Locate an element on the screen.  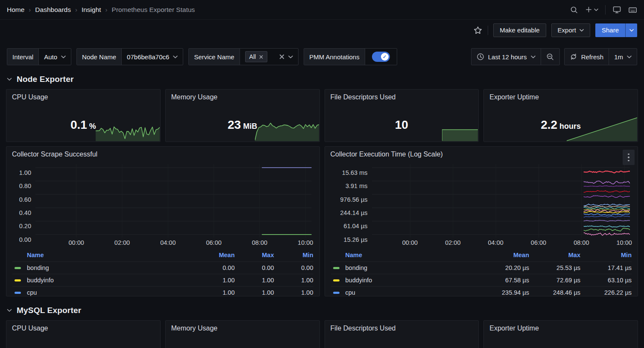
legend-row-cpu: cpu235.94 µs248.46 µs226.22 µs is located at coordinates (482, 291).